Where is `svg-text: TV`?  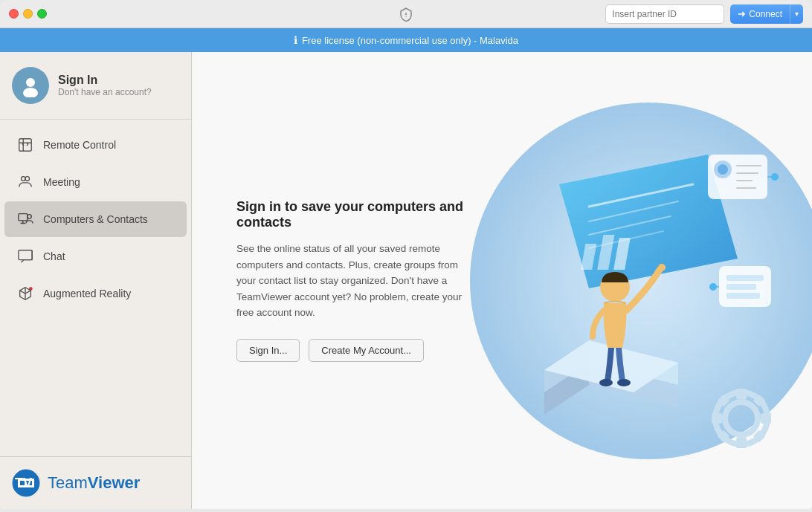
svg-text: TV is located at coordinates (24, 483).